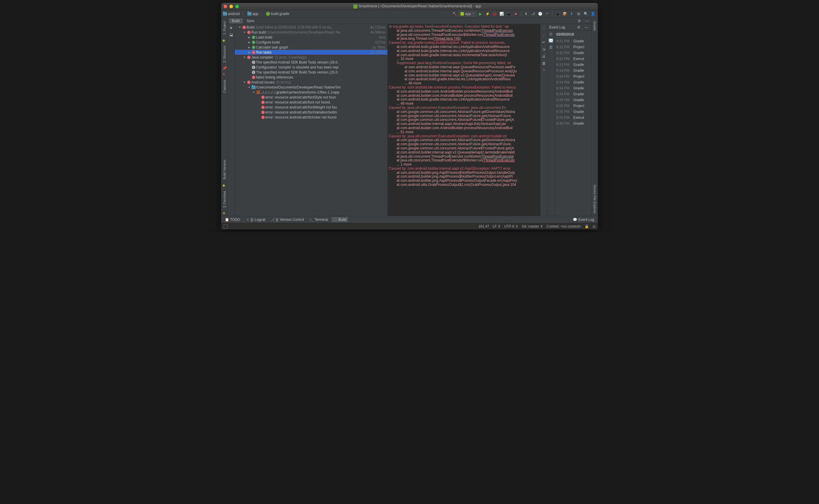  I want to click on tool-tab-structure: 2: Structure, so click(224, 54).